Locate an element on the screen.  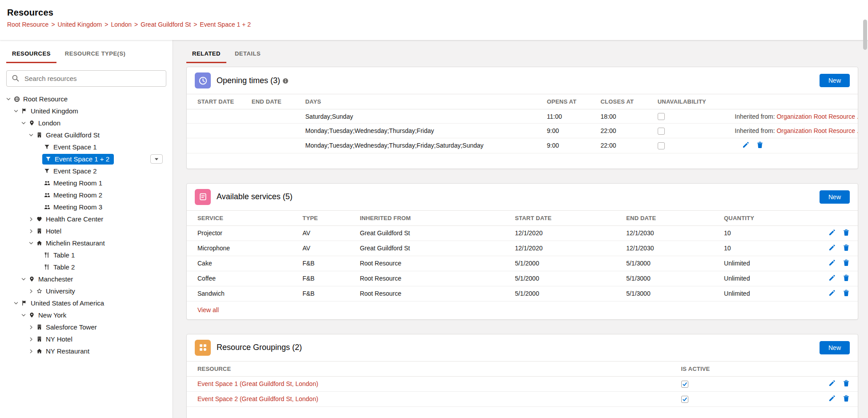
cell-inherited-from: Great Guildford St is located at coordinates (433, 248).